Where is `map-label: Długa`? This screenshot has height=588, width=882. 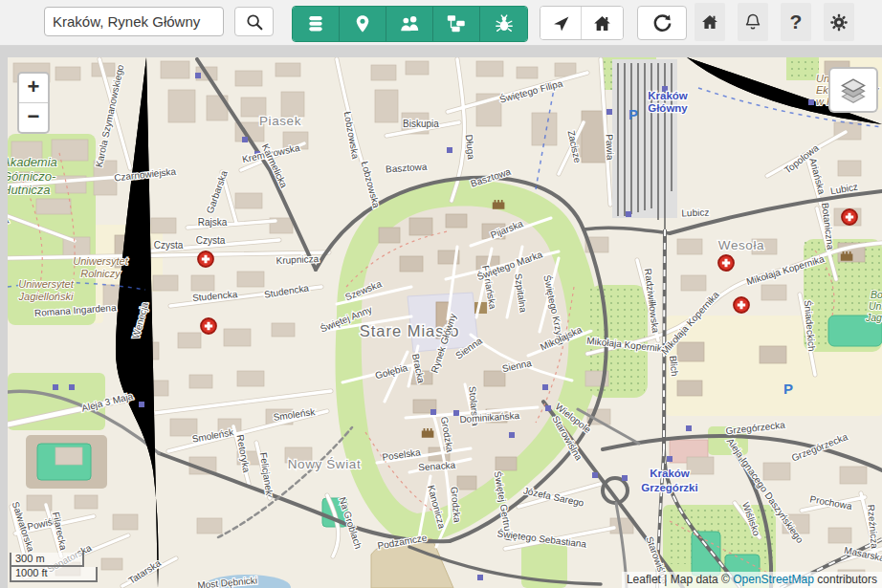
map-label: Długa is located at coordinates (471, 147).